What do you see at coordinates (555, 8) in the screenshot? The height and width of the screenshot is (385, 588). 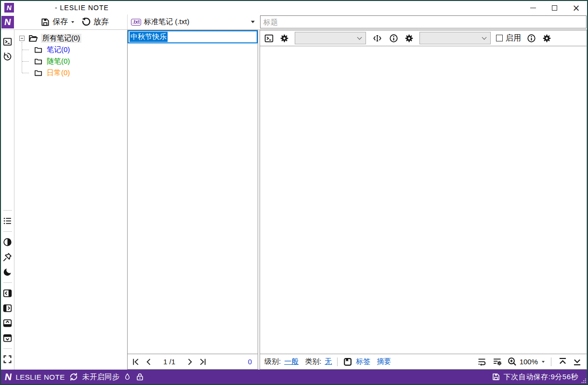 I see `window-controls: ×` at bounding box center [555, 8].